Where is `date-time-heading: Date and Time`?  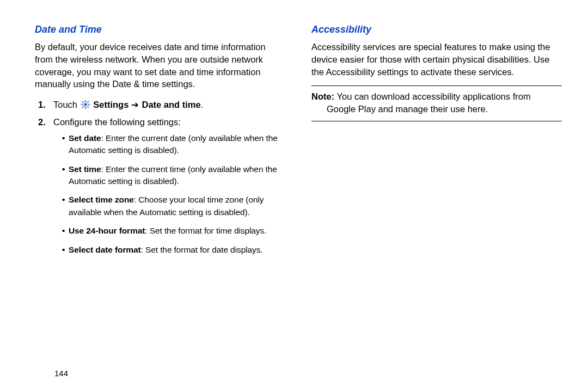
date-time-heading: Date and Time is located at coordinates (160, 29).